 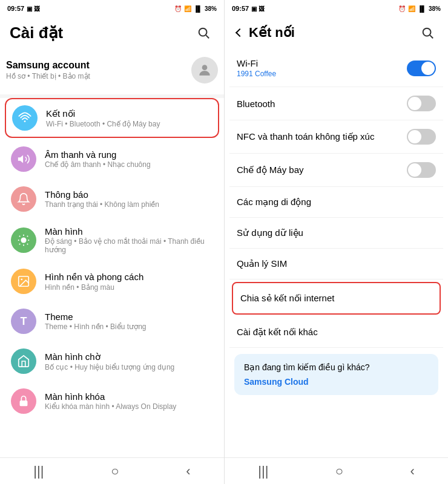 I want to click on right-nav-menu: |||, so click(x=263, y=471).